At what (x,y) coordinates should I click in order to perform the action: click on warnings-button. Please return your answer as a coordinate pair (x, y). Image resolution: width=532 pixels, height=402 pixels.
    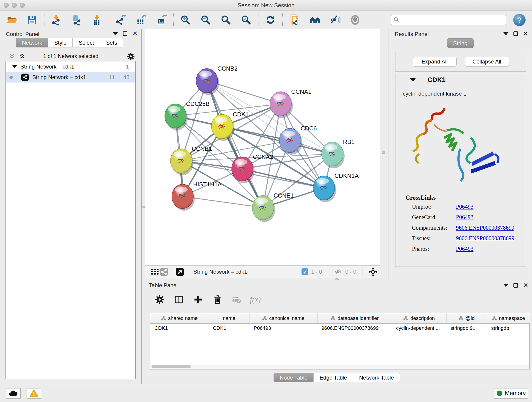
    Looking at the image, I should click on (34, 393).